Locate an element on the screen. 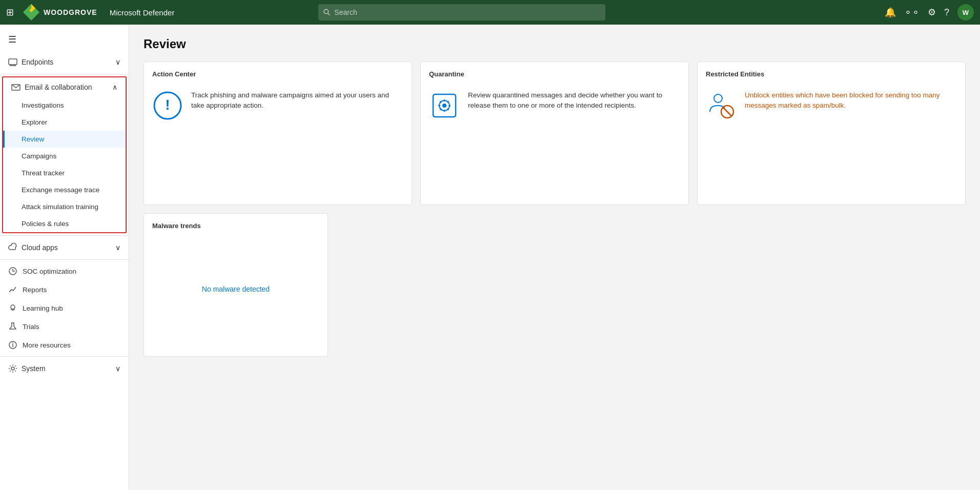  sidebar-item-policies-rules: Policies & rules is located at coordinates (65, 223).